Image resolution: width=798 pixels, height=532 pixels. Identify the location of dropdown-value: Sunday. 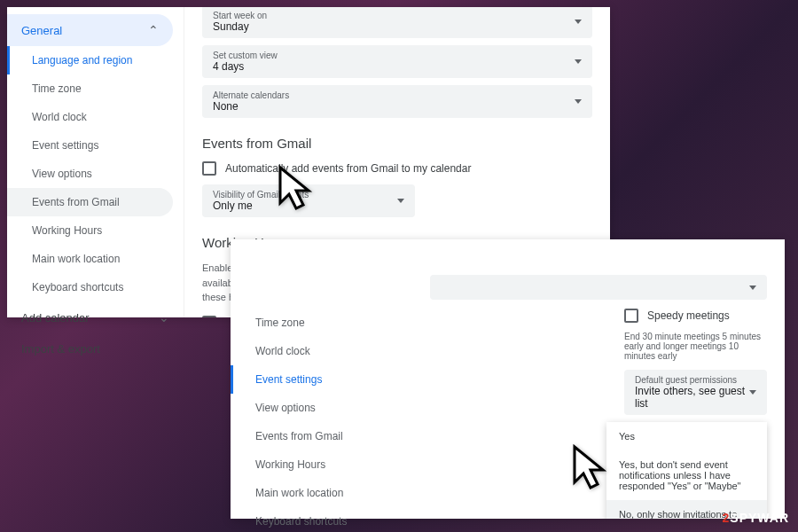
(239, 27).